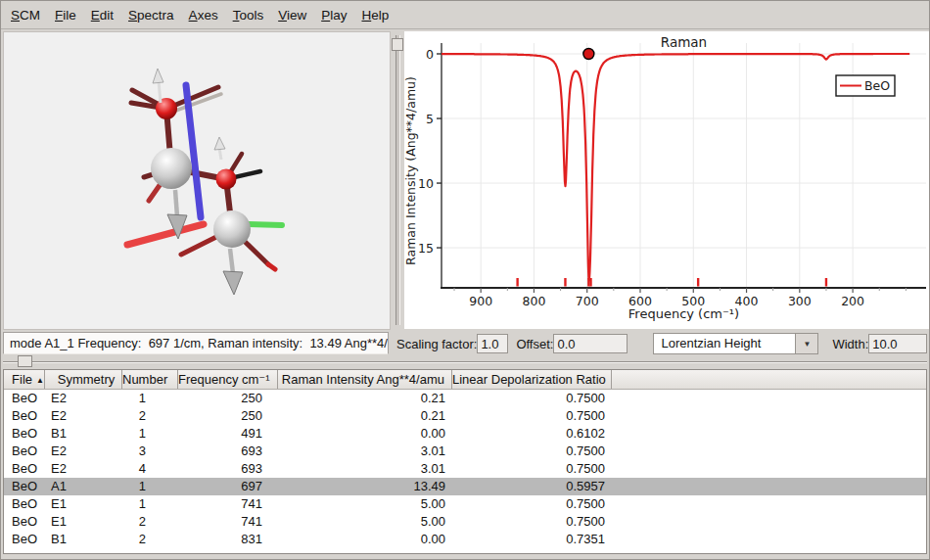 The image size is (930, 560). I want to click on cell: 0.7351, so click(533, 539).